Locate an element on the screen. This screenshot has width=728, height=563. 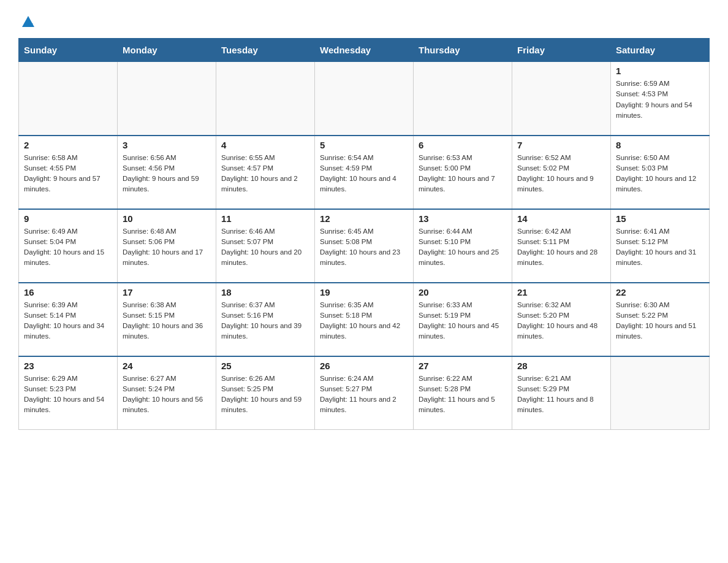
day-info-line: Sunrise: 6:45 AM is located at coordinates (364, 232).